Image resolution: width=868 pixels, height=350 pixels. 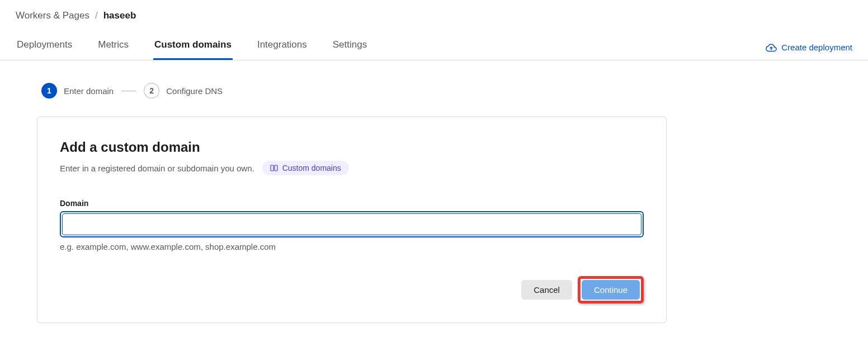 I want to click on book-icon, so click(x=274, y=168).